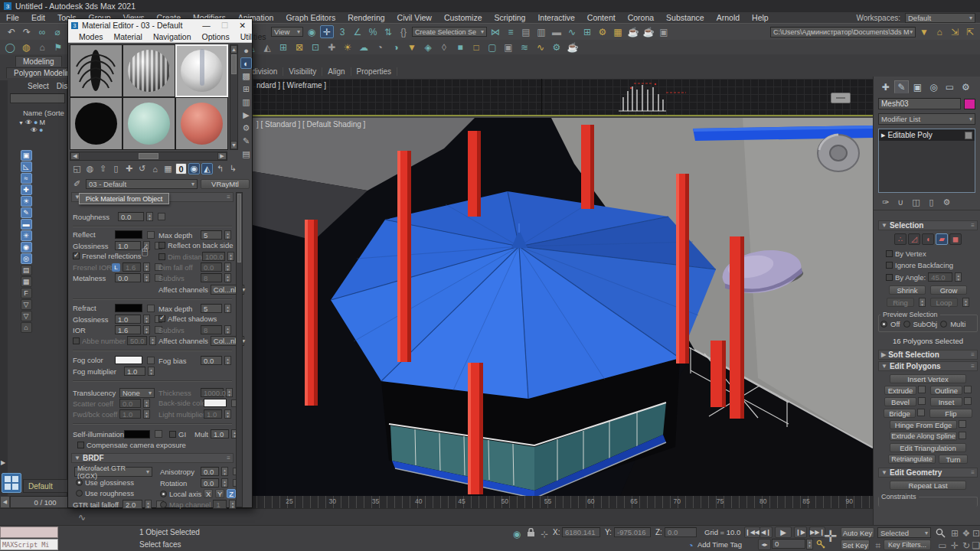 Image resolution: width=980 pixels, height=551 pixels. Describe the element at coordinates (162, 318) in the screenshot. I see `affect-shadows-checkbox` at that location.